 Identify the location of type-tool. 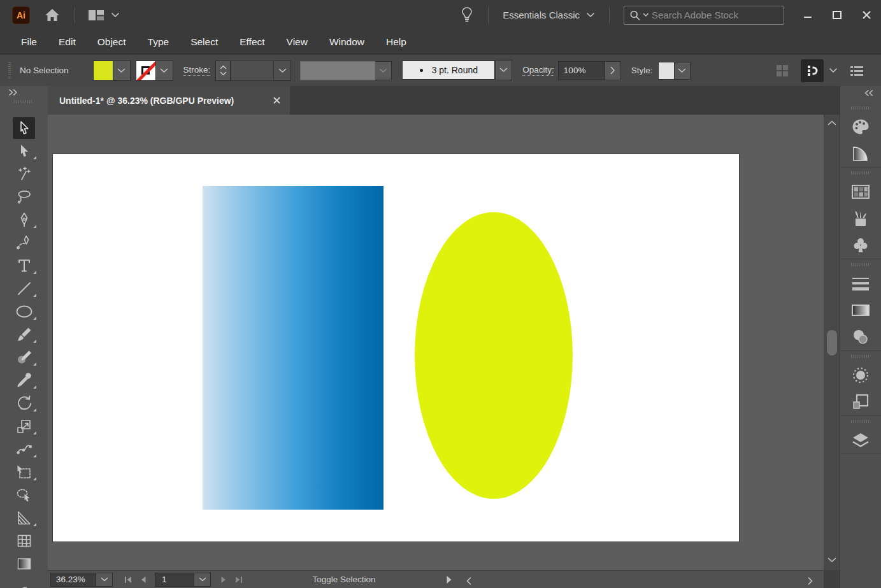
(24, 266).